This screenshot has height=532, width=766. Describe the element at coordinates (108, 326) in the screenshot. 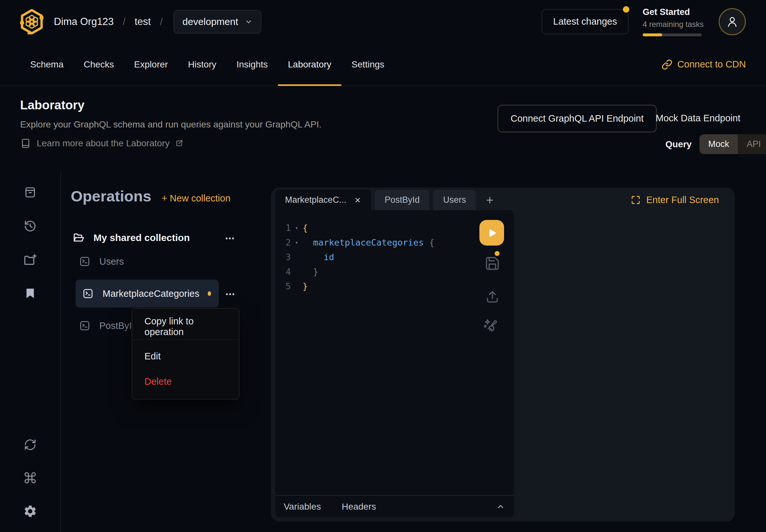

I see `operation-postbyid: PostById` at that location.